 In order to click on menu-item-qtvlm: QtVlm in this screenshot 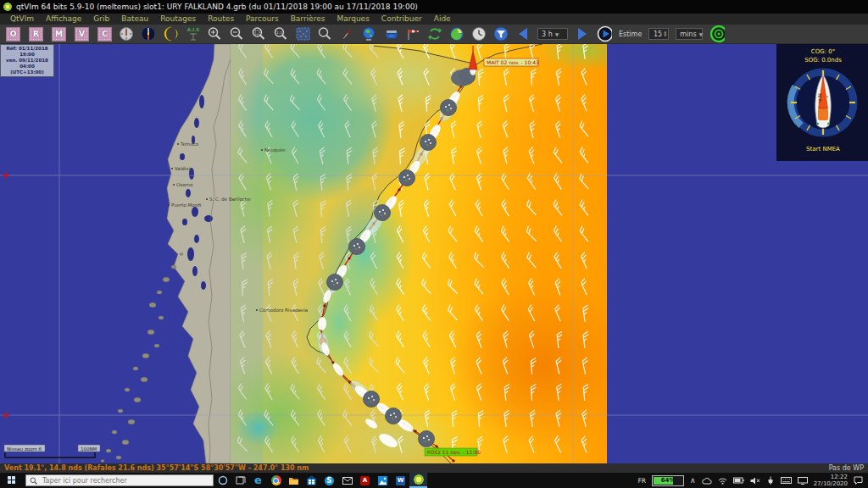, I will do `click(22, 19)`.